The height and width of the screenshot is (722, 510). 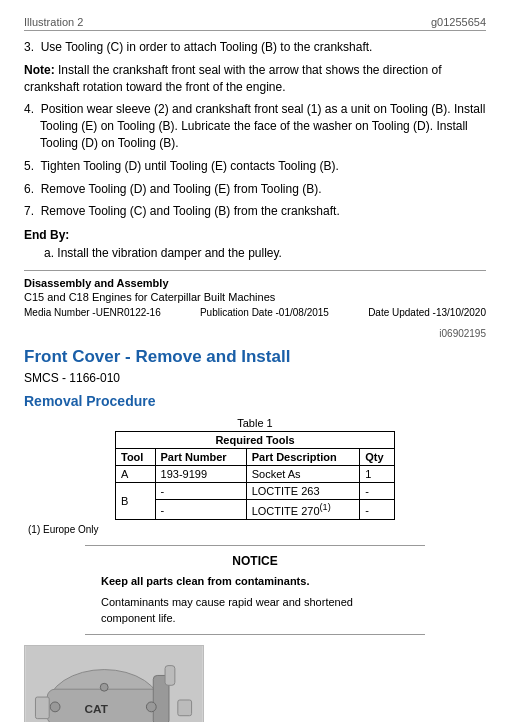 What do you see at coordinates (207, 47) in the screenshot?
I see `step-3-text: Use Tooling (C) in order to attach Tooli…` at bounding box center [207, 47].